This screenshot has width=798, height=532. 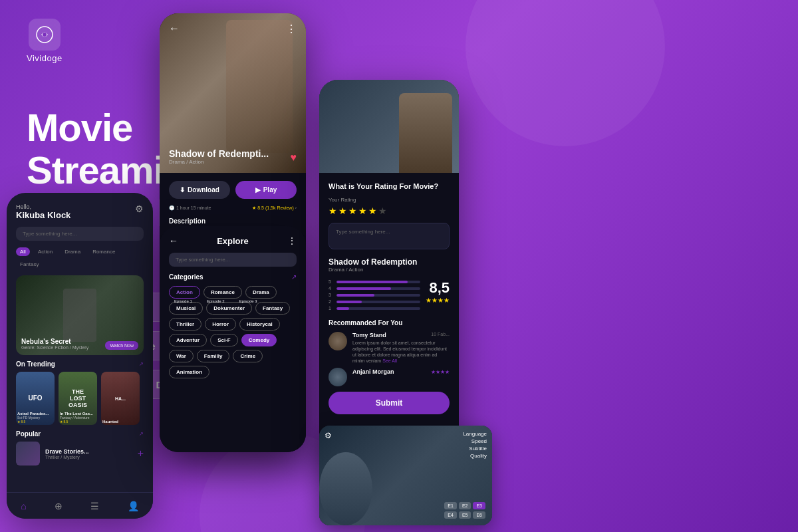 I want to click on cat-animation: Animation, so click(x=189, y=372).